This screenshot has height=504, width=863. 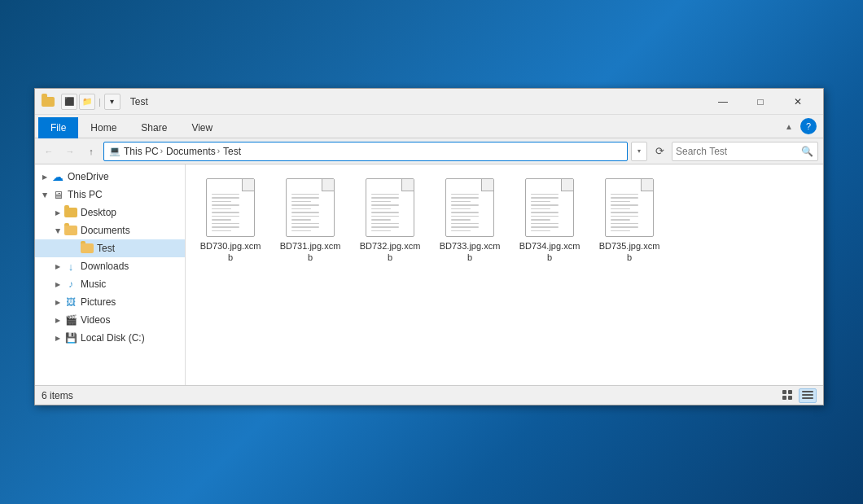 What do you see at coordinates (59, 128) in the screenshot?
I see `tab-file: File` at bounding box center [59, 128].